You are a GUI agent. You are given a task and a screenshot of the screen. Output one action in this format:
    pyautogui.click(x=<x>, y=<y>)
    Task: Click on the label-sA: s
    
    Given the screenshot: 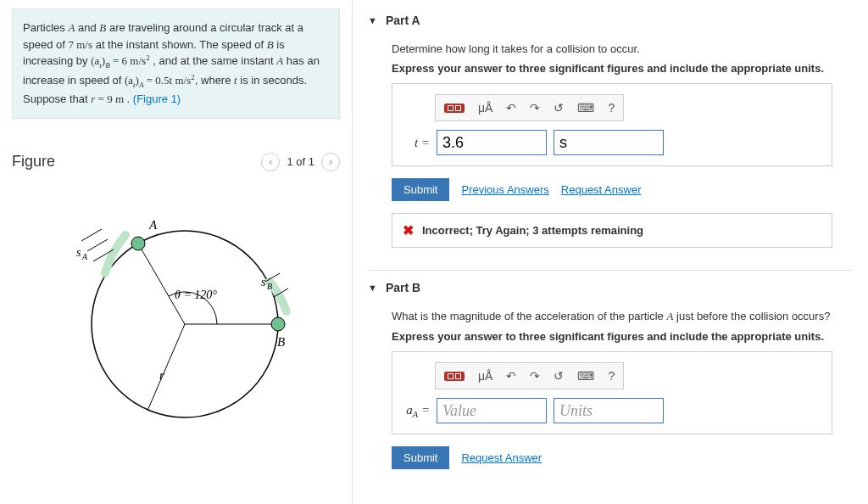 What is the action you would take?
    pyautogui.click(x=79, y=253)
    